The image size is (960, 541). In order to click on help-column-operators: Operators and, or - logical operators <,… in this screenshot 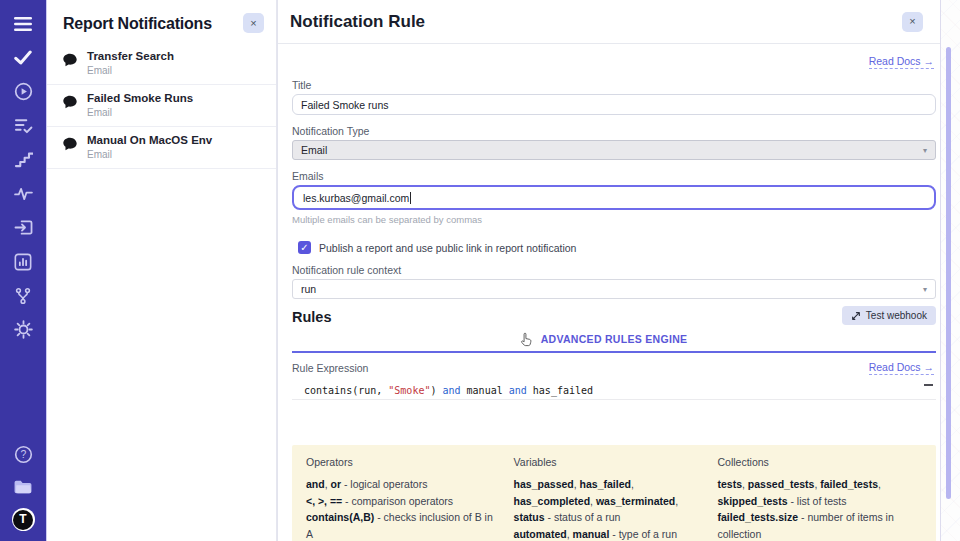, I will do `click(401, 498)`.